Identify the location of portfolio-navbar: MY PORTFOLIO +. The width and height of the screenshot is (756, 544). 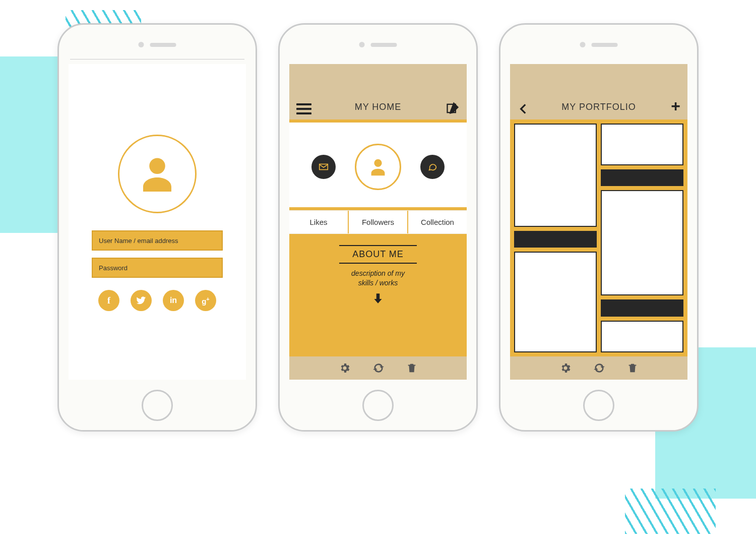
(599, 92).